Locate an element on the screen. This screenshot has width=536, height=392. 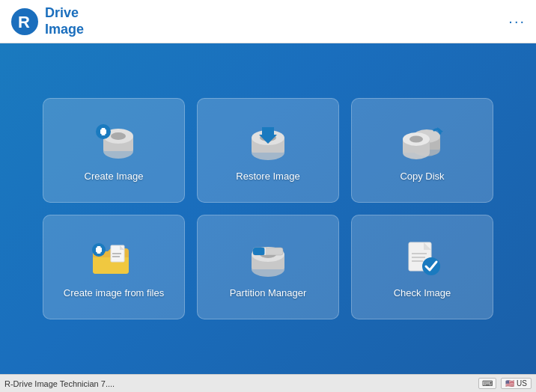
statusbar: R-Drive Image Technician 7.... ⌨ 🇺🇸 US is located at coordinates (268, 383).